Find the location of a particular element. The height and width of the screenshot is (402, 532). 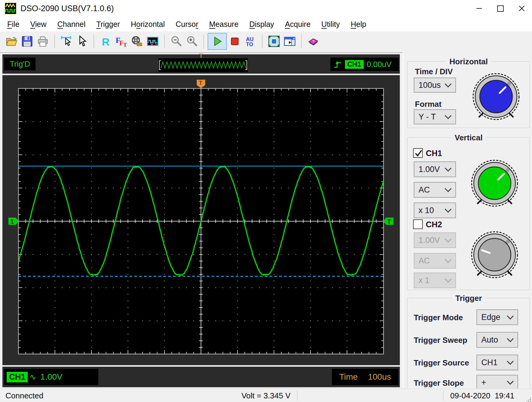

timebase-info-box: Time 100us is located at coordinates (365, 377).